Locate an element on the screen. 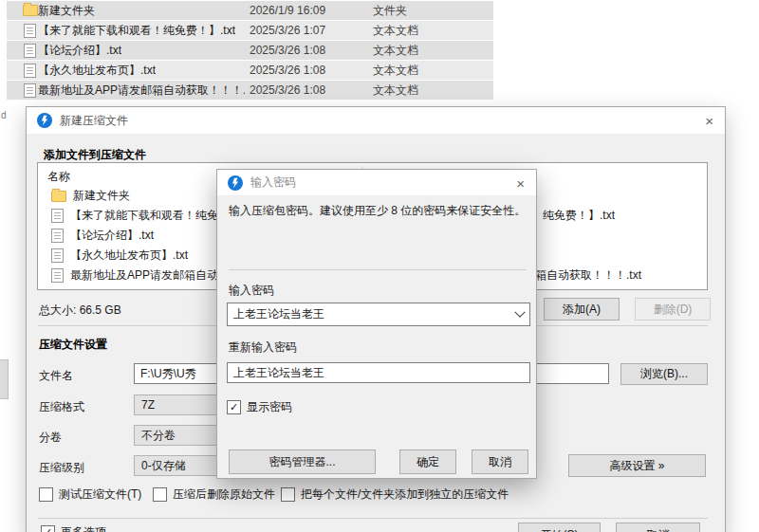 This screenshot has height=532, width=759. start-button: 开始(S) is located at coordinates (560, 527).